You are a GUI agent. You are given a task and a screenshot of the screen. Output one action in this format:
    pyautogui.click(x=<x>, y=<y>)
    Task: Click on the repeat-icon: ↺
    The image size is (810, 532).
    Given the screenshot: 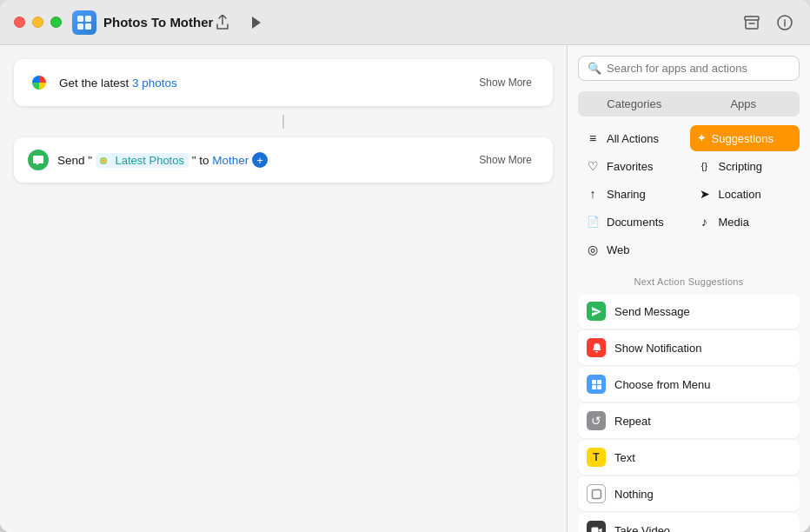 What is the action you would take?
    pyautogui.click(x=596, y=421)
    